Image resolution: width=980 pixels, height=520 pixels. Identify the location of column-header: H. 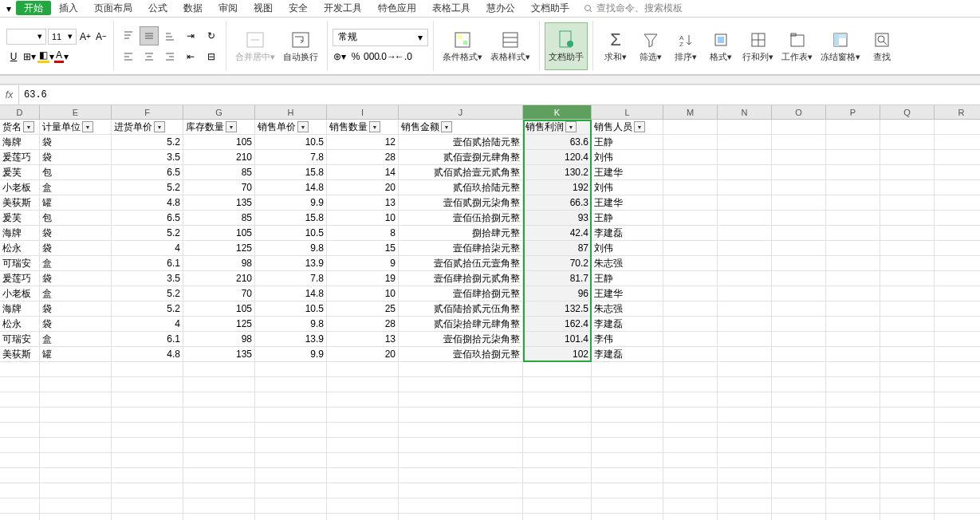
(291, 112).